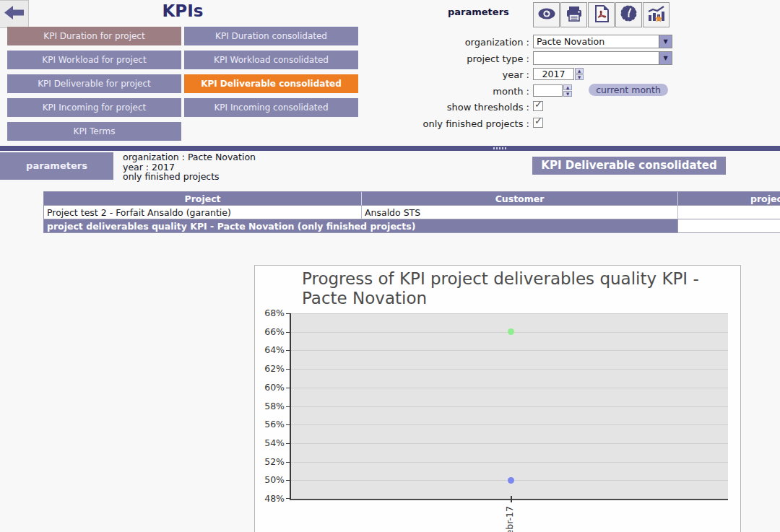 The image size is (780, 532). Describe the element at coordinates (272, 108) in the screenshot. I see `kpi-incoming-consolidated-button: KPI Incoming consolidated` at that location.